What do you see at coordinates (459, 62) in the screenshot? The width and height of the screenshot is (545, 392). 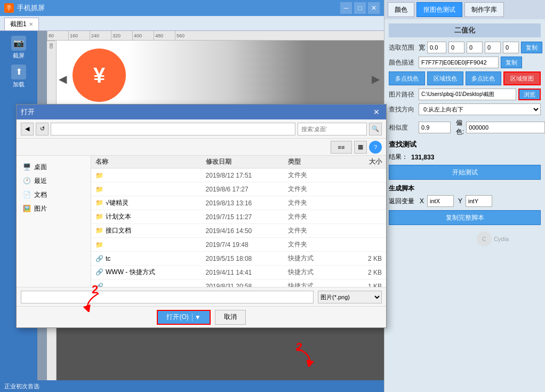 I see `color-desc-input` at bounding box center [459, 62].